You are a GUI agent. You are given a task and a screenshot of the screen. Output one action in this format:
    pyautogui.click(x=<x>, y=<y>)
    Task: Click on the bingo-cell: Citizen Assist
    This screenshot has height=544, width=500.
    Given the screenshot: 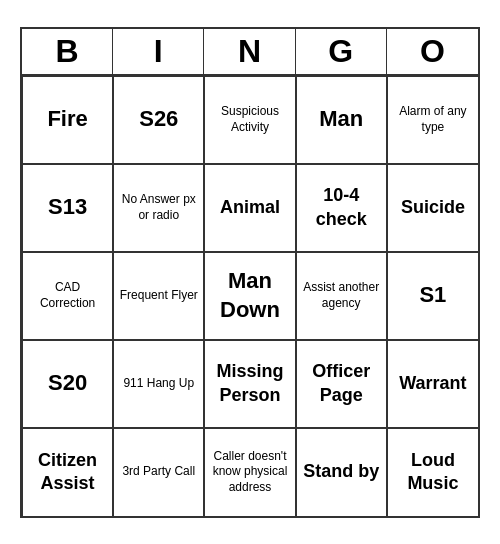 What is the action you would take?
    pyautogui.click(x=68, y=472)
    